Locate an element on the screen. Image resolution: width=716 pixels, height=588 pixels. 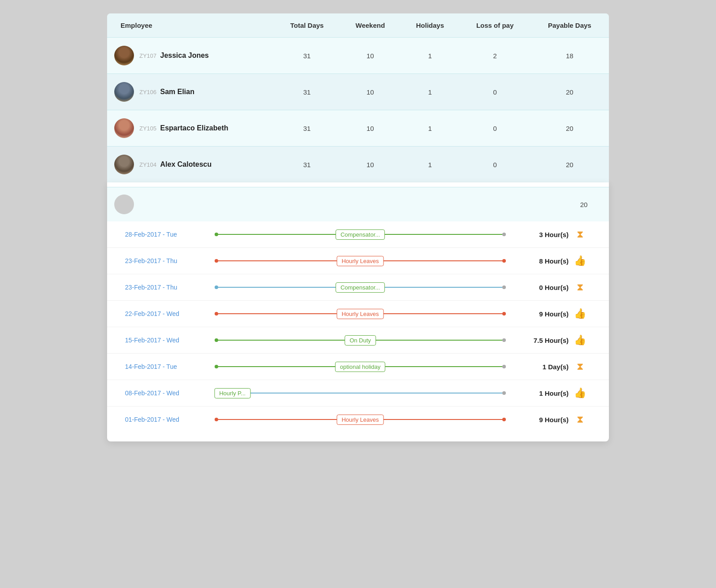
employee-id: ZY106 is located at coordinates (148, 92).